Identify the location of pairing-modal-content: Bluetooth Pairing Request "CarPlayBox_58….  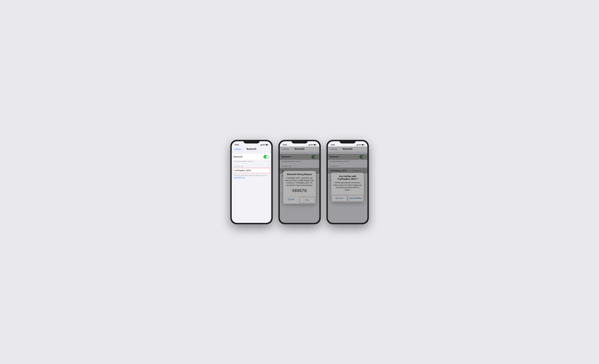
(300, 184).